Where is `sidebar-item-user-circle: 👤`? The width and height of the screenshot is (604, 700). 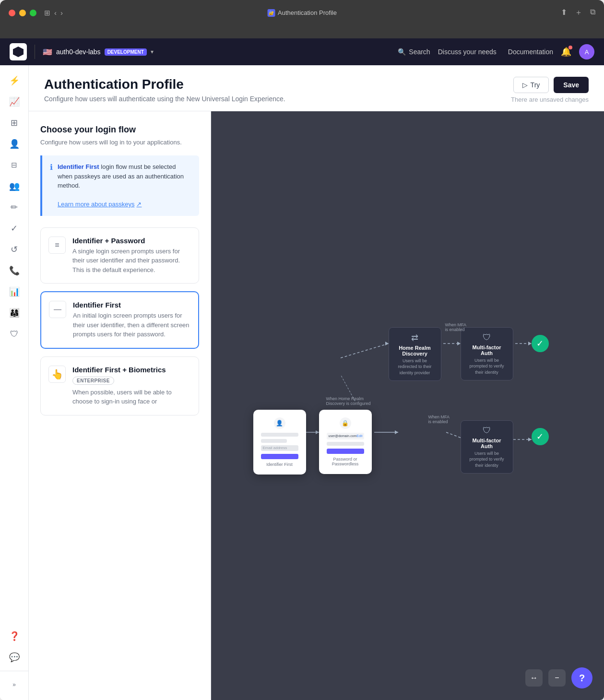 sidebar-item-user-circle: 👤 is located at coordinates (14, 144).